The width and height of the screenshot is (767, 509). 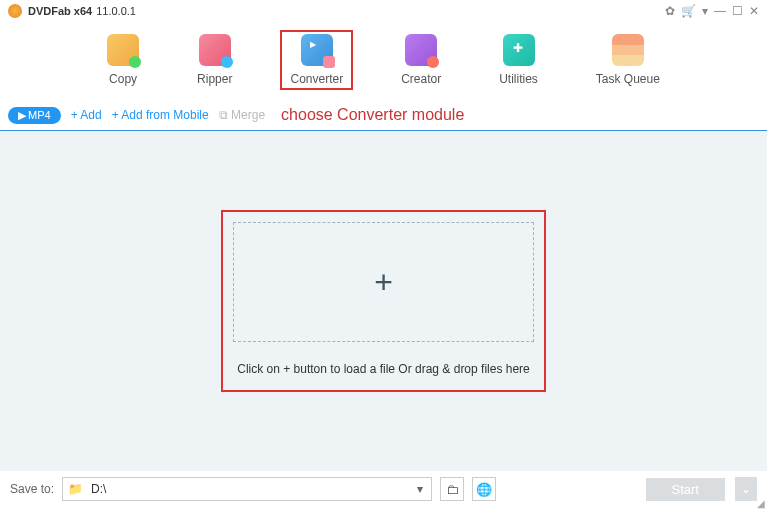 I want to click on add-from-mobile-button: + Add from Mobile, so click(x=160, y=115).